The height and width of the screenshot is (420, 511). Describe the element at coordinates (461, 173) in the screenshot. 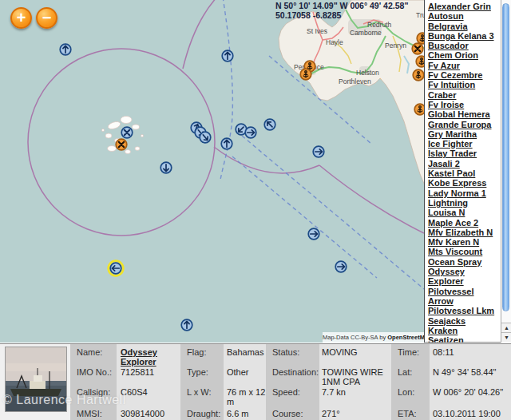

I see `vessel-link: Kastel Paol` at that location.